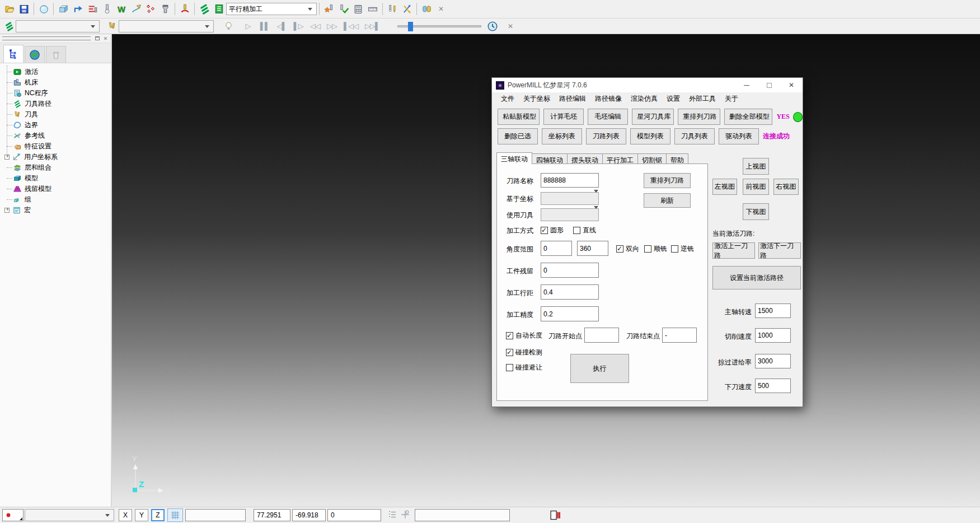  What do you see at coordinates (757, 278) in the screenshot?
I see `set-active-path-button: 设置当前激活路径` at bounding box center [757, 278].